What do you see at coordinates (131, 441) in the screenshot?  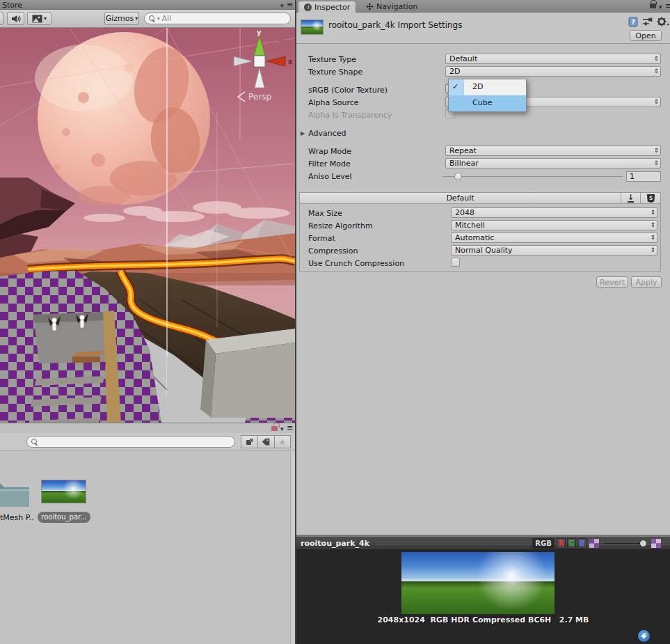 I see `project-search-field` at bounding box center [131, 441].